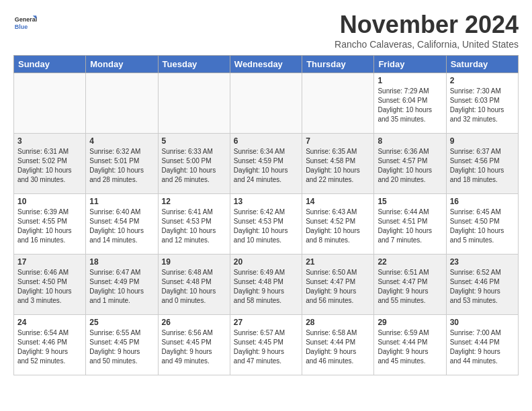  I want to click on day-info-line: and 20 minutes., so click(410, 180).